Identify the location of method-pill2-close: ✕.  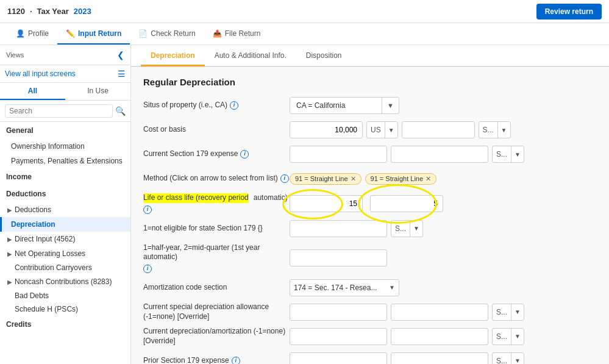
(428, 179).